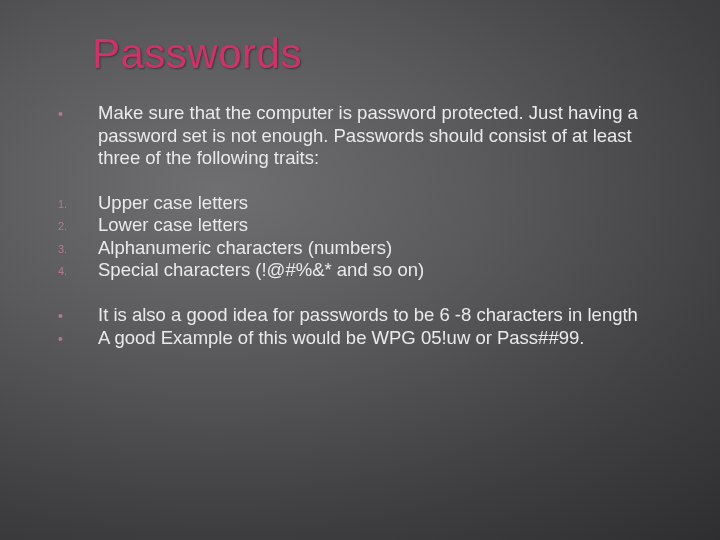  What do you see at coordinates (77, 223) in the screenshot?
I see `trait-marker-2: 2.` at bounding box center [77, 223].